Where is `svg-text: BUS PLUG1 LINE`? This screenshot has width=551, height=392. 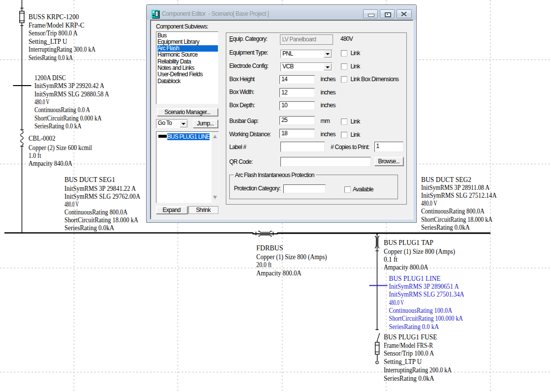
svg-text: BUS PLUG1 LINE is located at coordinates (415, 278).